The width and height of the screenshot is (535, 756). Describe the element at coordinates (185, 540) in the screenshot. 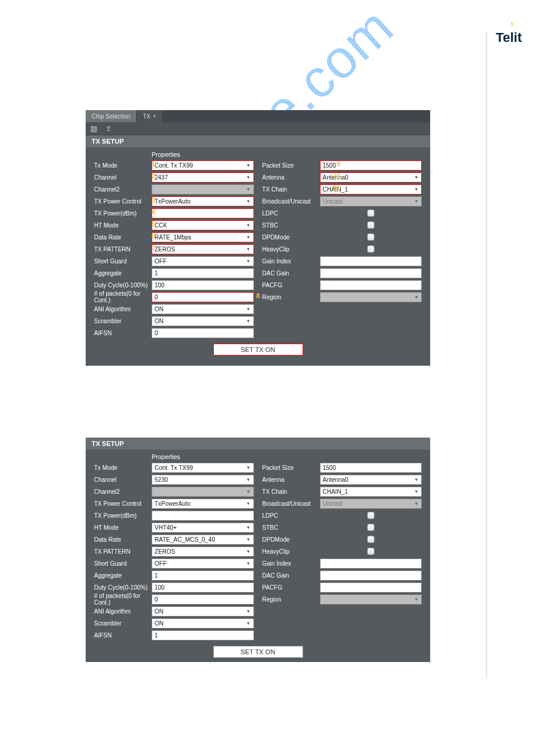

I see `value: RATE_AC_MCS_0_40` at that location.